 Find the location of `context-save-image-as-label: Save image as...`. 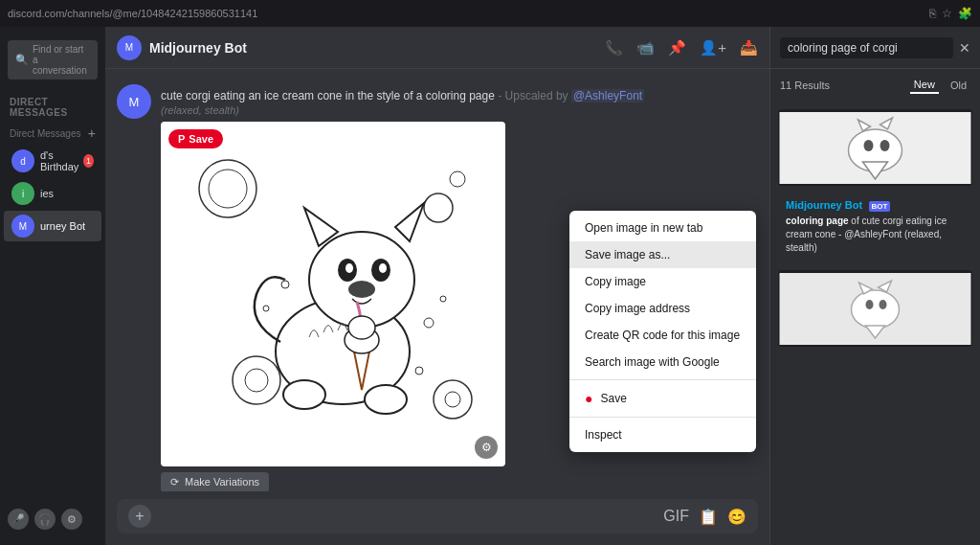

context-save-image-as-label: Save image as... is located at coordinates (628, 255).